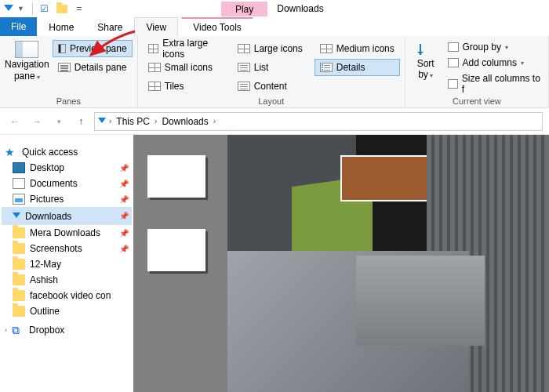 The width and height of the screenshot is (549, 392). I want to click on pictures-icon, so click(19, 199).